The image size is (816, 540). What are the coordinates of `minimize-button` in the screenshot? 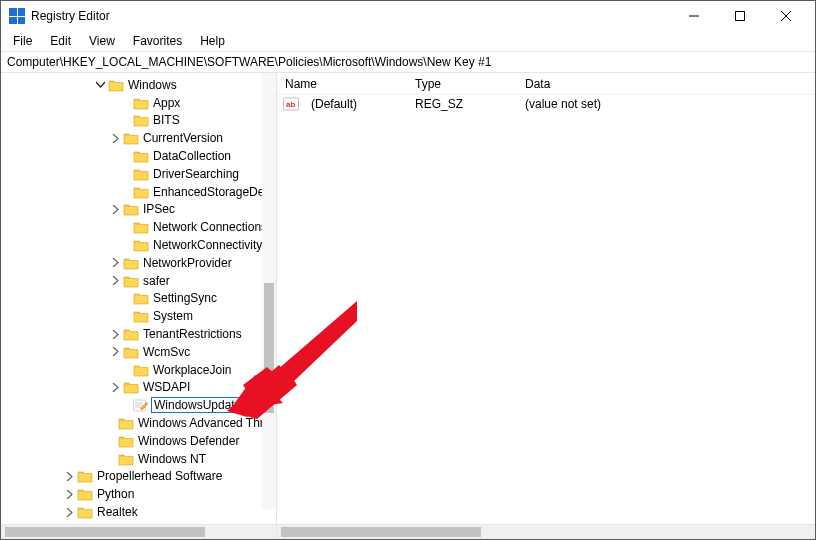 It's located at (694, 16).